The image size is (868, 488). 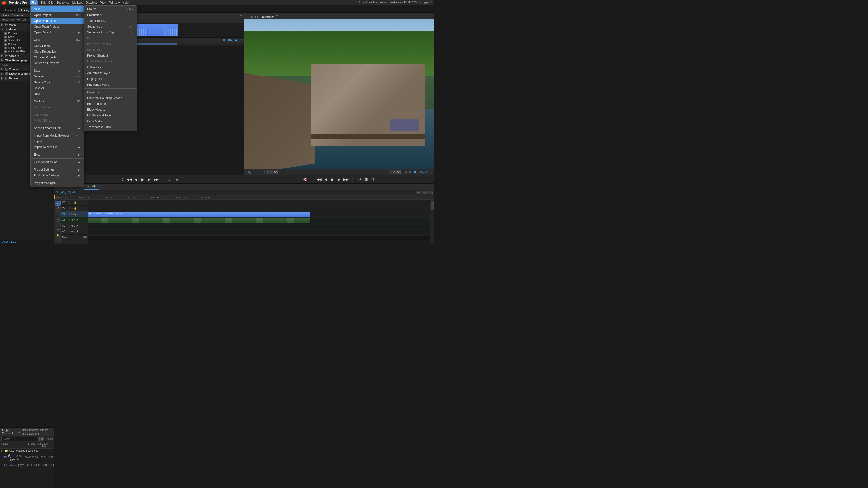 What do you see at coordinates (57, 88) in the screenshot?
I see `menu-save-all: Save All` at bounding box center [57, 88].